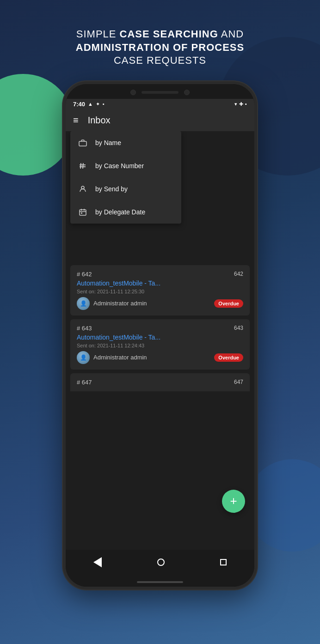 The image size is (320, 644). What do you see at coordinates (76, 120) in the screenshot?
I see `hamburger-menu-icon: ≡` at bounding box center [76, 120].